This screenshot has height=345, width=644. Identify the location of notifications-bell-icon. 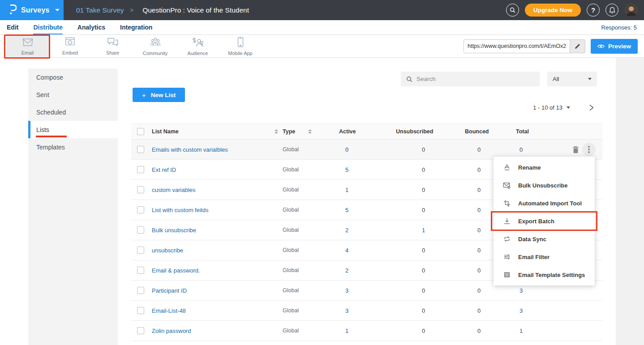
(612, 10).